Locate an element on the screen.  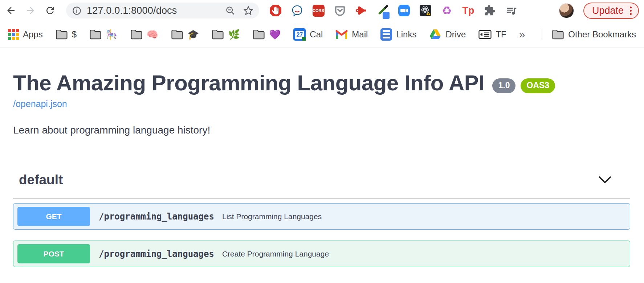
chat-bubble-icon is located at coordinates (297, 11).